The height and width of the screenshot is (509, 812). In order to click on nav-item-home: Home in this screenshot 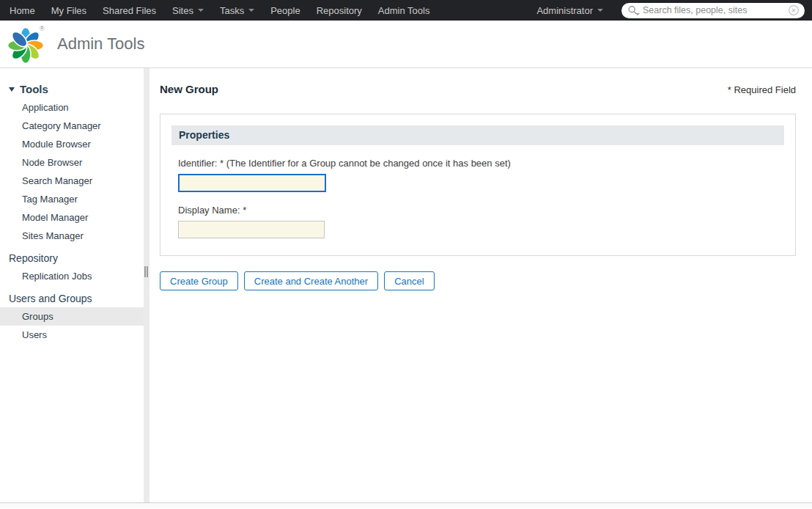, I will do `click(22, 10)`.